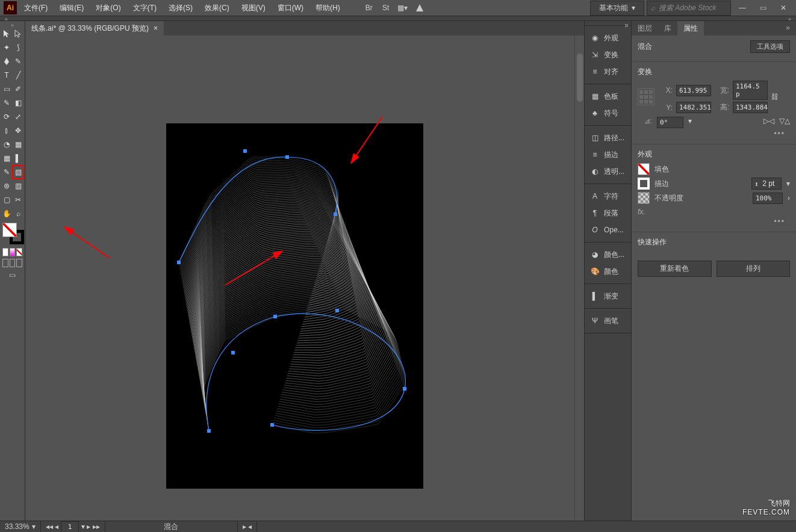 The height and width of the screenshot is (532, 796). What do you see at coordinates (694, 90) in the screenshot?
I see `x-input: 613.995` at bounding box center [694, 90].